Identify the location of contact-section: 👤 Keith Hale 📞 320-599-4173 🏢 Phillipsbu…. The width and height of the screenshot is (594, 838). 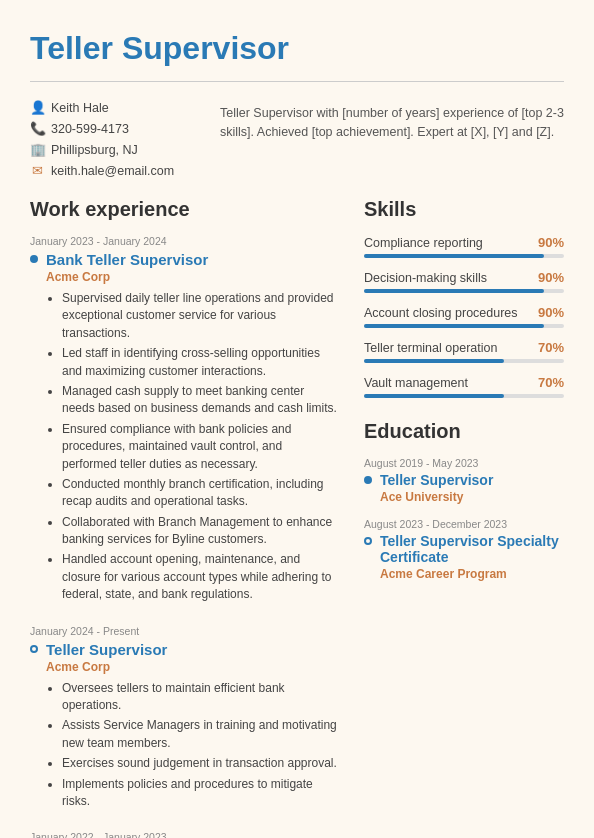
(297, 139).